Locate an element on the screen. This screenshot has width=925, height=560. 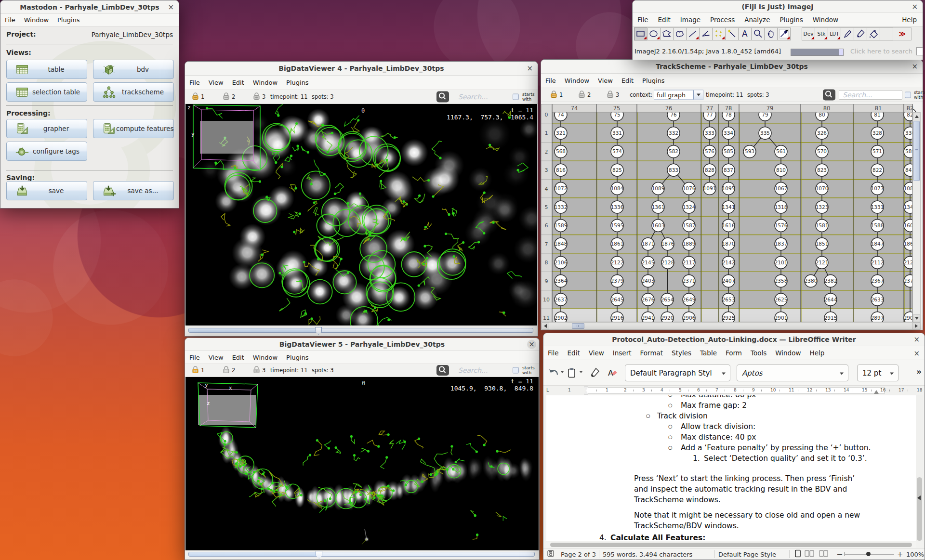
menu-tools: Tools is located at coordinates (758, 353).